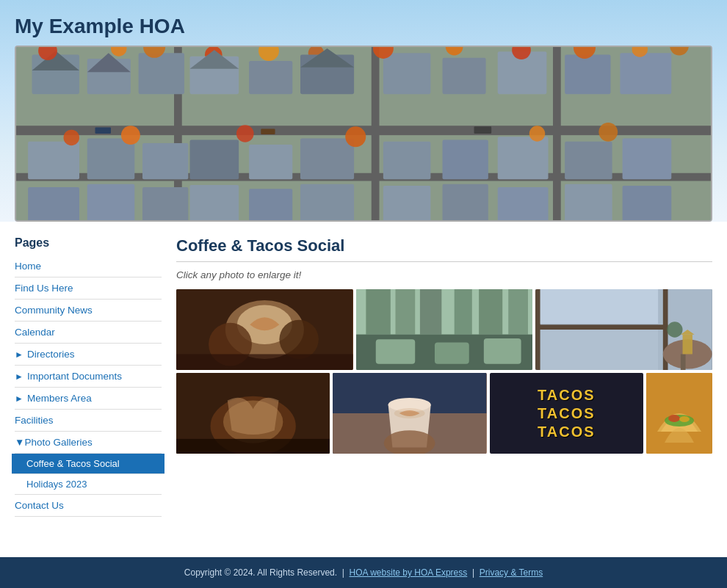 This screenshot has height=588, width=727. What do you see at coordinates (88, 288) in the screenshot?
I see `sidebar-item-find-us-here: Find Us Here` at bounding box center [88, 288].